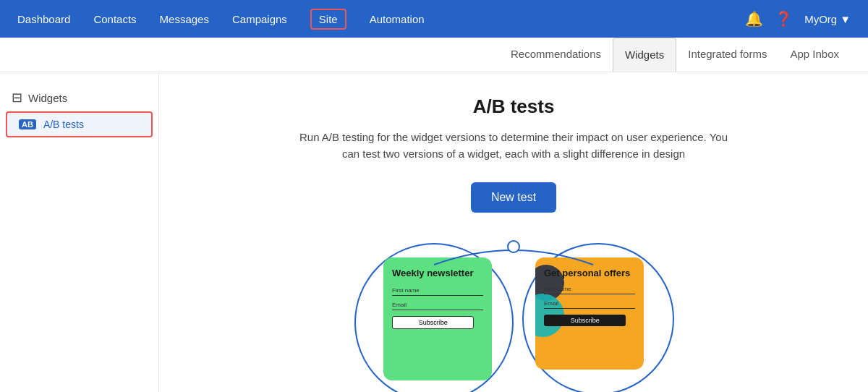 The width and height of the screenshot is (868, 392). Describe the element at coordinates (221, 19) in the screenshot. I see `top-nav-links: Dashboard Contacts Messages Campaigns Si…` at that location.